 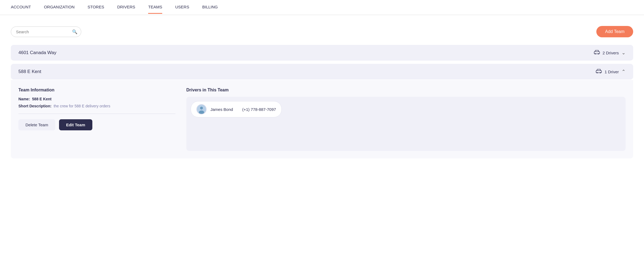 What do you see at coordinates (126, 7) in the screenshot?
I see `nav-item-drivers: DRIVERS` at bounding box center [126, 7].